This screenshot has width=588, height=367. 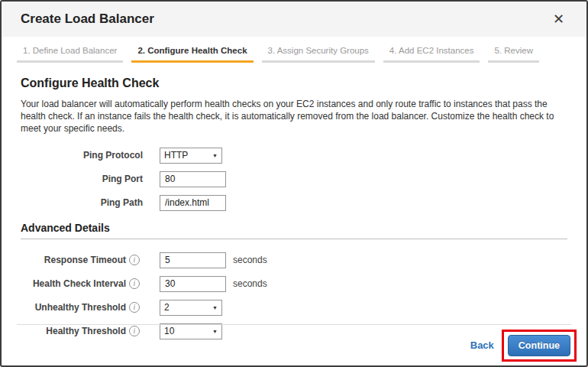 What do you see at coordinates (250, 284) in the screenshot?
I see `health-check-interval-suffix: seconds` at bounding box center [250, 284].